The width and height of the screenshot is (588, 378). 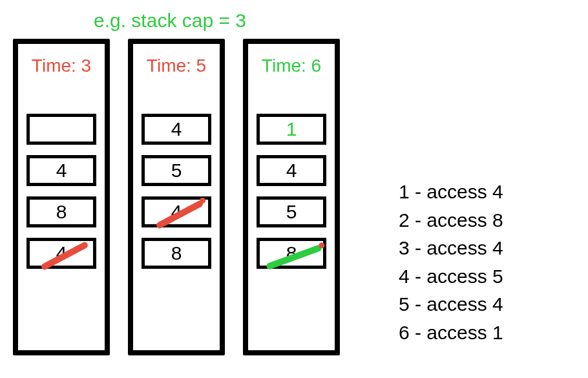 What do you see at coordinates (451, 262) in the screenshot?
I see `access-log: 1 - access 4 2 - access 8 3 - access 4 4…` at bounding box center [451, 262].